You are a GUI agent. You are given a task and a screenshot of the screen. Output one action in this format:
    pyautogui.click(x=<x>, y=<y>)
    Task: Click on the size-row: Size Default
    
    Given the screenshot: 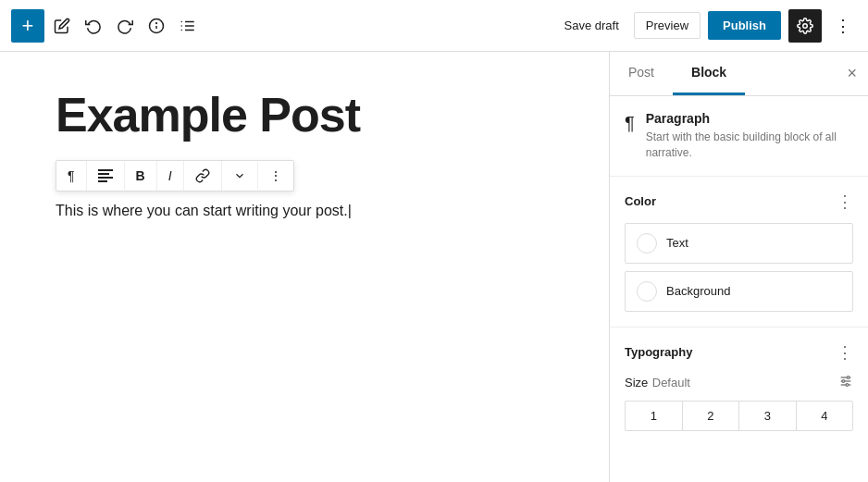 What is the action you would take?
    pyautogui.click(x=738, y=383)
    